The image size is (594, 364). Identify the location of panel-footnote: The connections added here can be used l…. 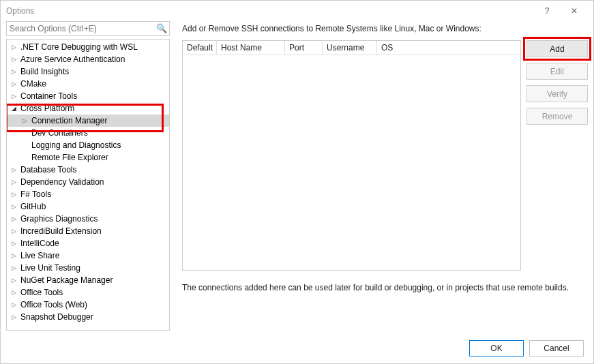
(385, 288).